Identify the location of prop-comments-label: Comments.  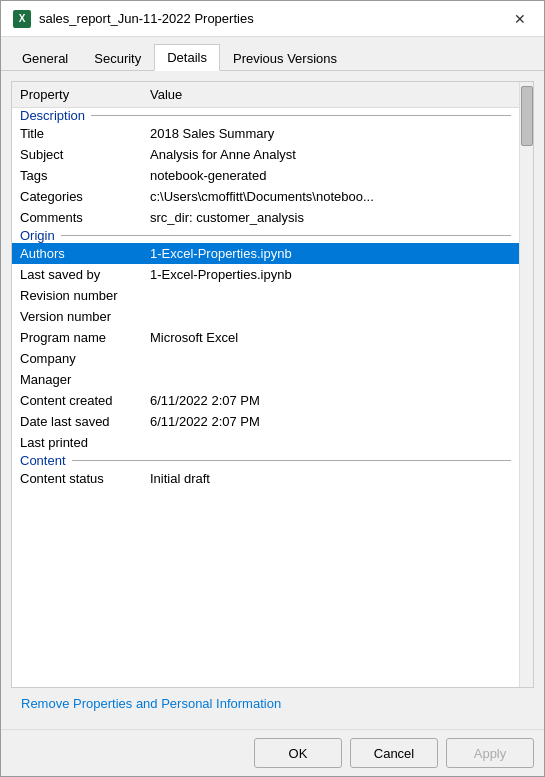
(77, 218).